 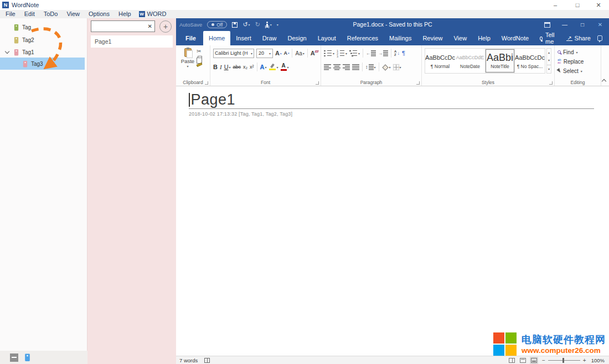 What do you see at coordinates (404, 53) in the screenshot?
I see `show-paragraph-marks-button: ¶` at bounding box center [404, 53].